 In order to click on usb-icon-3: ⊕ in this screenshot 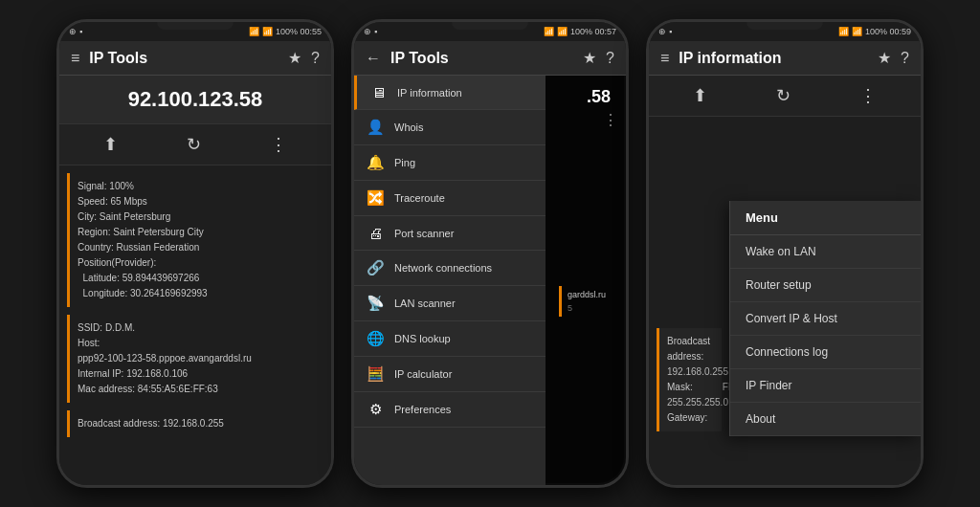, I will do `click(662, 32)`.